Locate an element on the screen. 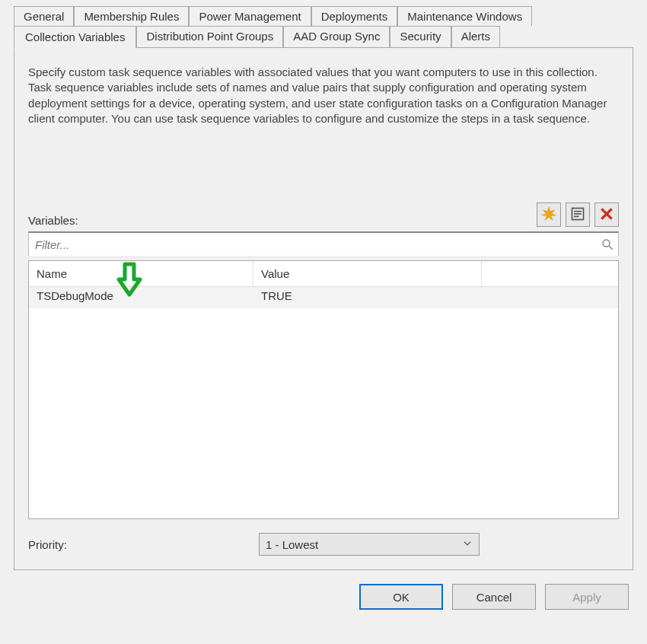 The height and width of the screenshot is (644, 647). ok-button: OK is located at coordinates (401, 597).